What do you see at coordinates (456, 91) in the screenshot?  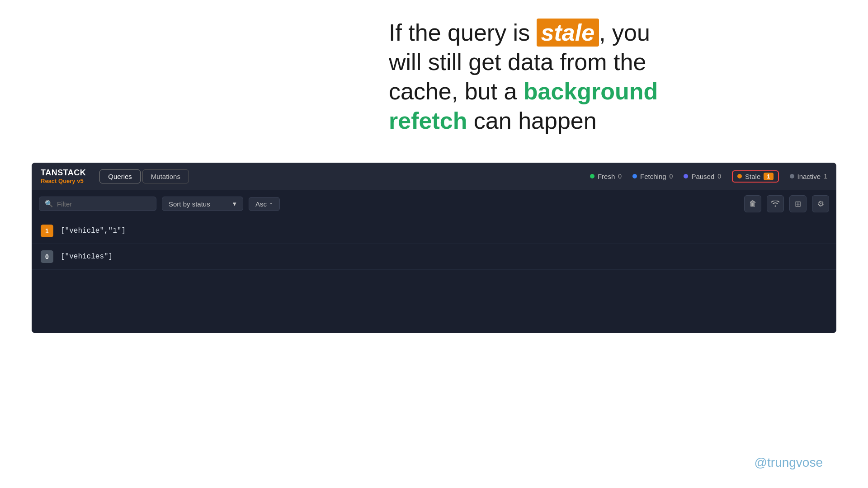 I see `hero-cache-text: cache, but a` at bounding box center [456, 91].